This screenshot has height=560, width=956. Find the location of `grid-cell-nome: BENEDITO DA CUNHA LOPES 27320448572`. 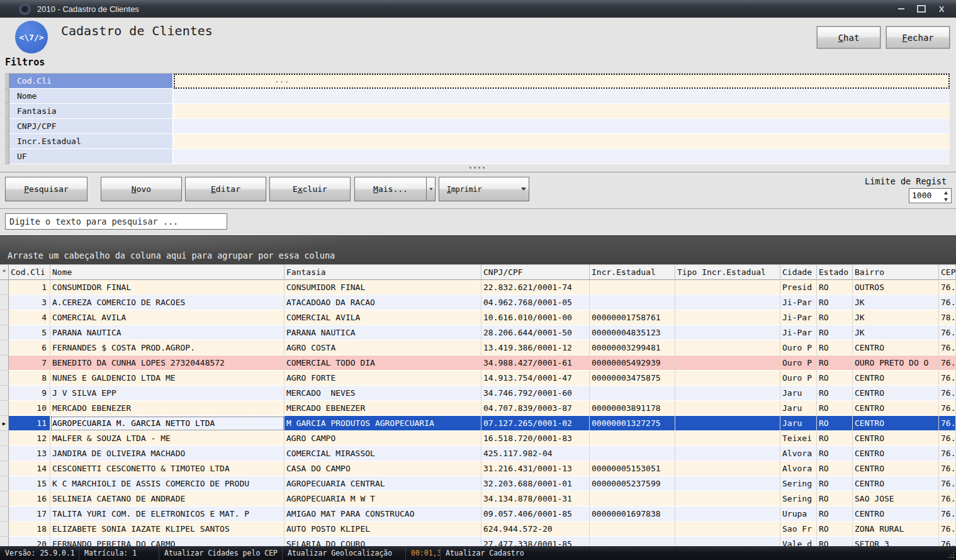

grid-cell-nome: BENEDITO DA CUNHA LOPES 27320448572 is located at coordinates (167, 363).